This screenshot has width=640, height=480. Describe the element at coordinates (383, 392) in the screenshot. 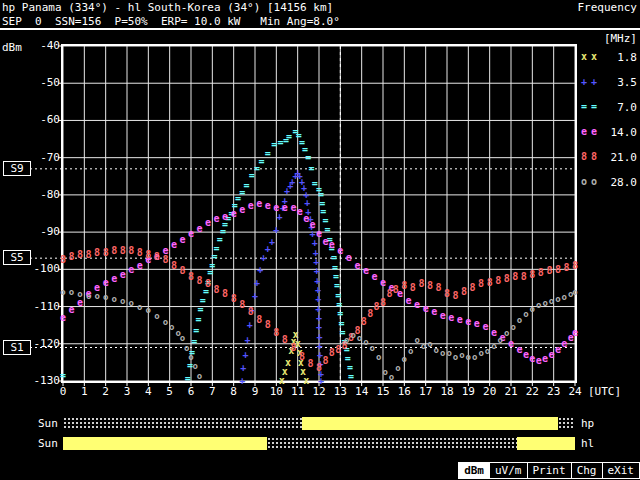

I see `x-tick-label: 15` at that location.